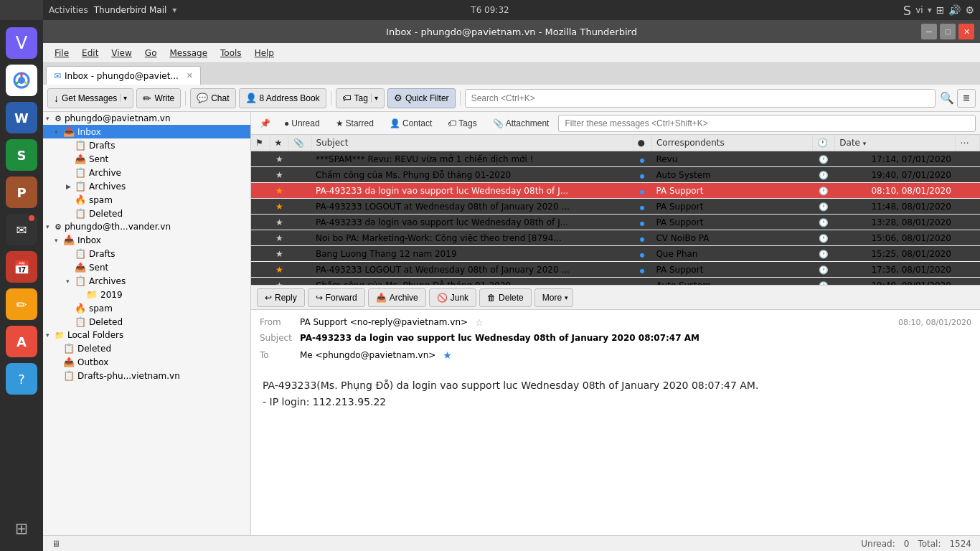  What do you see at coordinates (410, 123) in the screenshot?
I see `contact-filter-button: 👤 Contact` at bounding box center [410, 123].